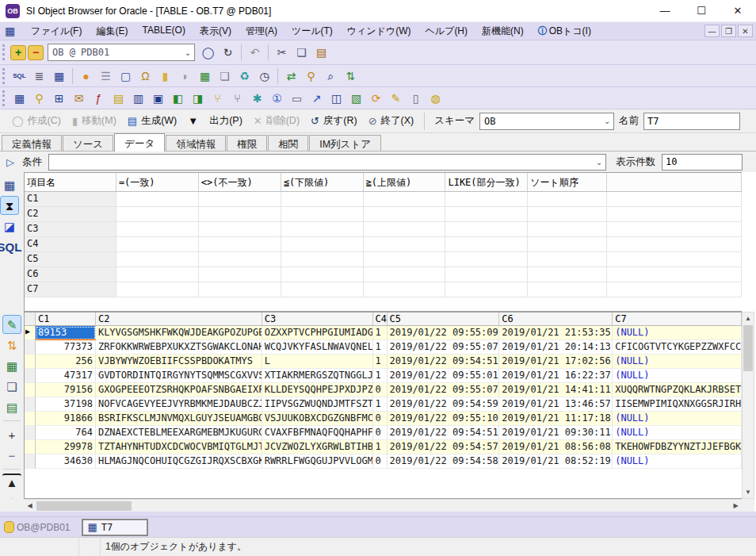  Describe the element at coordinates (444, 376) in the screenshot. I see `data-cell: 2019/01/22 09:55:01` at that location.